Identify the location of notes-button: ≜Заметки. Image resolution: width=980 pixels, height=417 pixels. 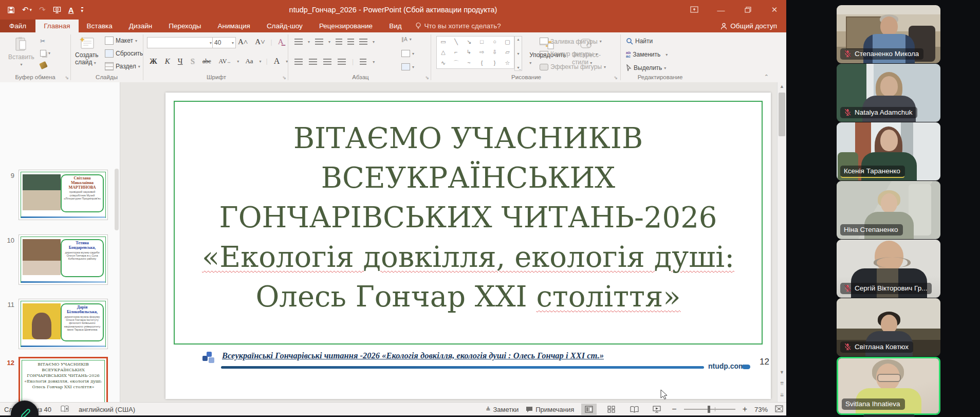
(502, 409).